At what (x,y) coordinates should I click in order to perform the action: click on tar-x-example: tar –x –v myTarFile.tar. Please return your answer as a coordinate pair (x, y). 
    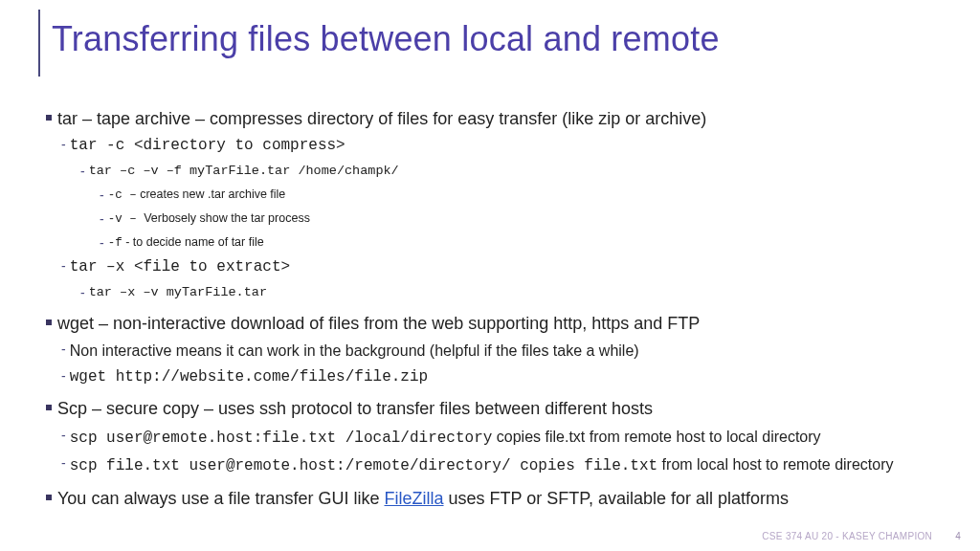
    Looking at the image, I should click on (178, 293).